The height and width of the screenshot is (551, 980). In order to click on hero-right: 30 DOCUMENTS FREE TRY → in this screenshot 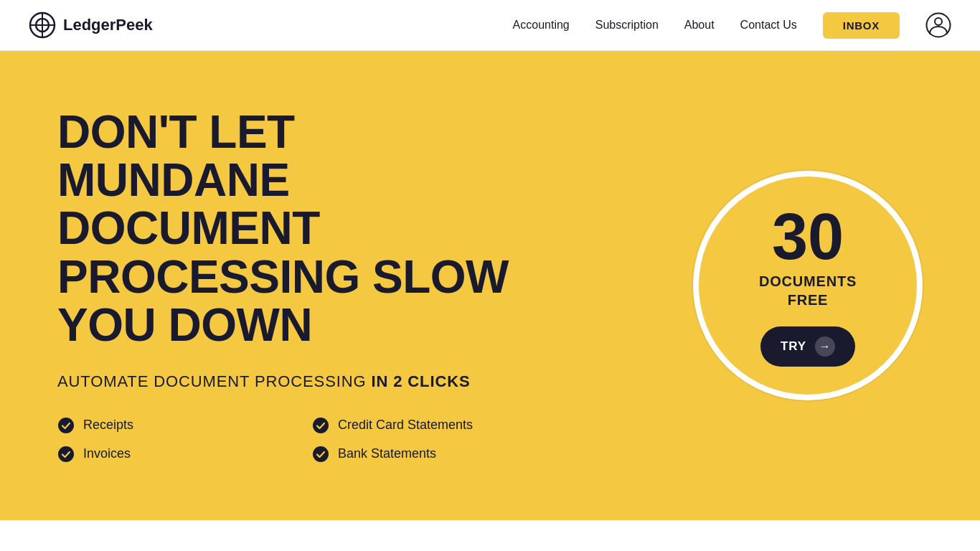, I will do `click(808, 286)`.